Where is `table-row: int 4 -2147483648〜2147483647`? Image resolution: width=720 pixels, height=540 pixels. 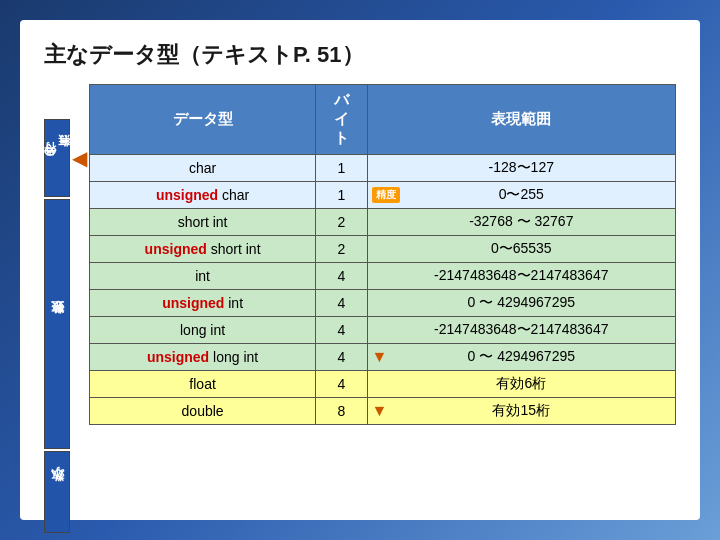
table-row: int 4 -2147483648〜2147483647 is located at coordinates (383, 276).